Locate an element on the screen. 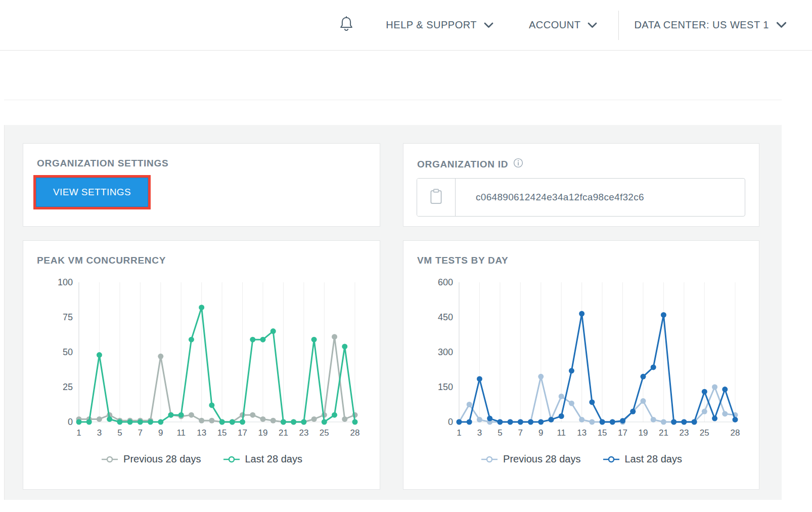 The image size is (812, 512). vm-tests-by-day-title-text: VM TESTS BY DAY is located at coordinates (463, 261).